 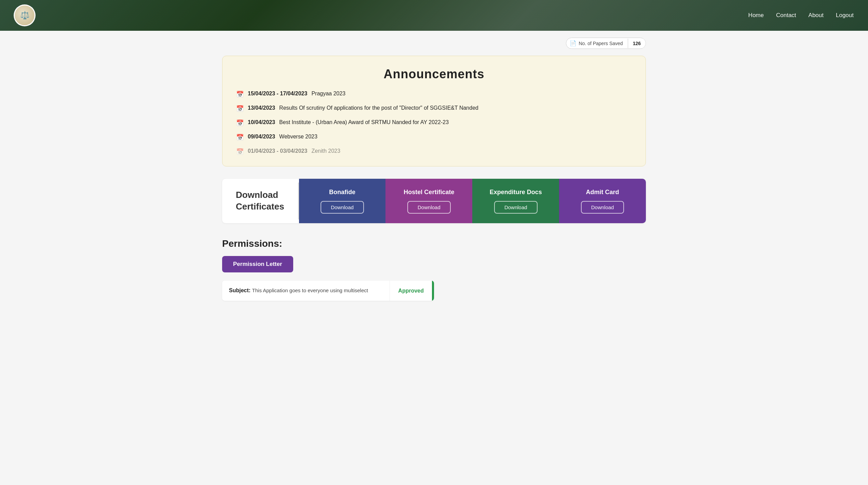 What do you see at coordinates (816, 15) in the screenshot?
I see `nav-about: About` at bounding box center [816, 15].